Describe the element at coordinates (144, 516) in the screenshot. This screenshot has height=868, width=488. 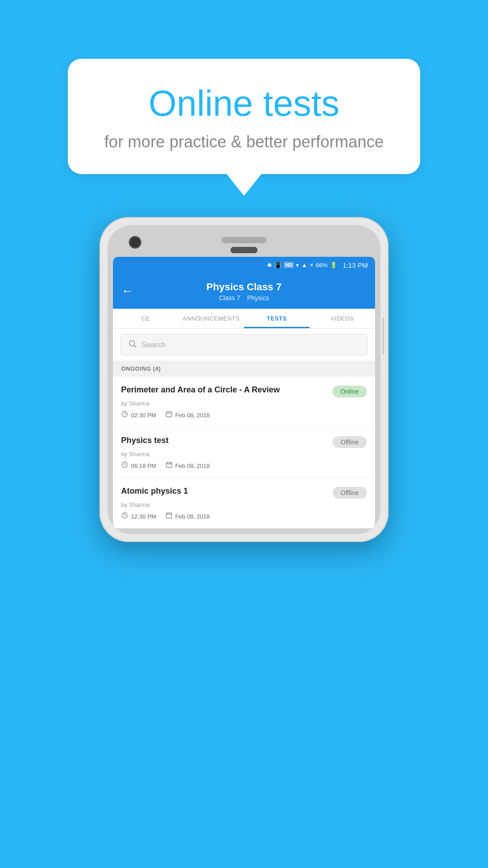
I see `test-time-text-2: 12:30 PM` at that location.